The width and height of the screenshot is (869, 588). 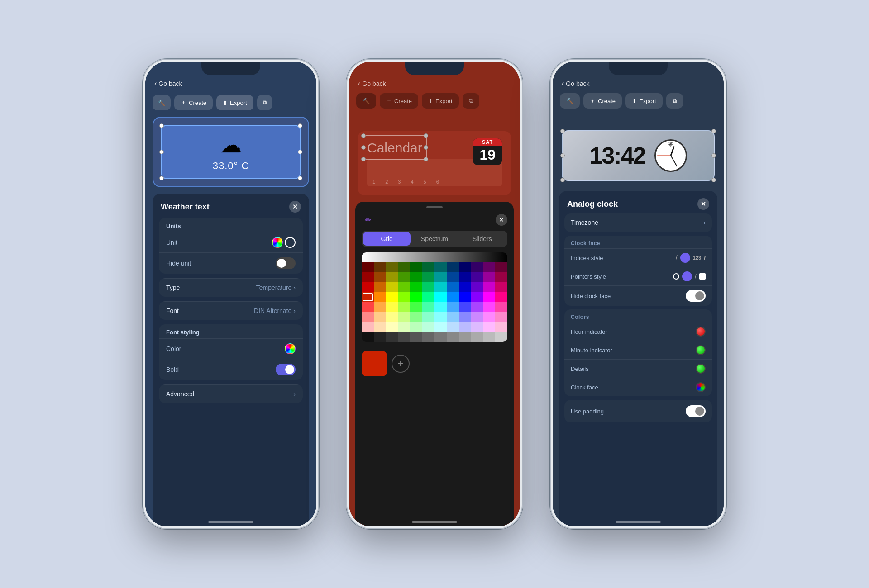 I want to click on export-icon: ⬆, so click(x=225, y=103).